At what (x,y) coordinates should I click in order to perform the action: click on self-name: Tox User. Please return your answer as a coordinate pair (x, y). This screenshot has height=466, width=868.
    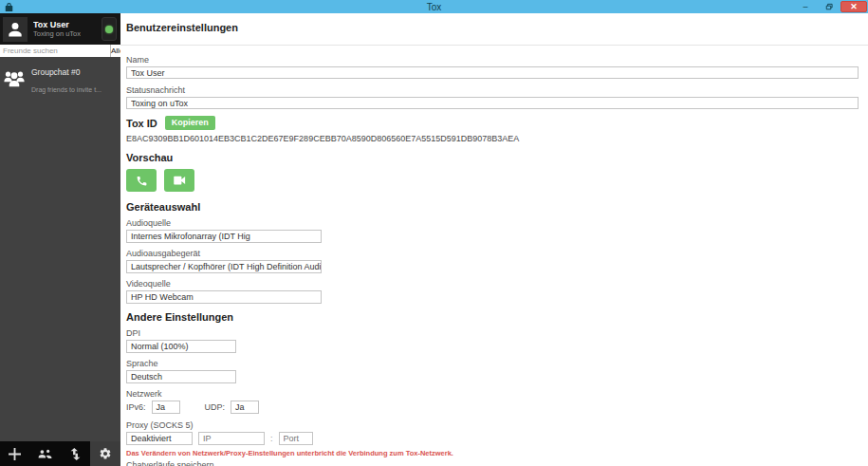
    Looking at the image, I should click on (57, 25).